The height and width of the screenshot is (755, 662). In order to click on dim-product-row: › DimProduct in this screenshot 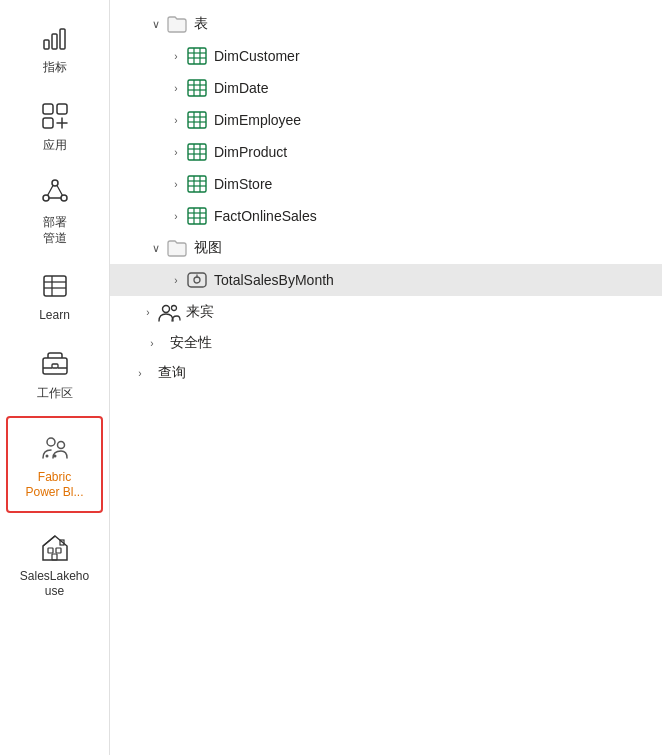, I will do `click(386, 152)`.